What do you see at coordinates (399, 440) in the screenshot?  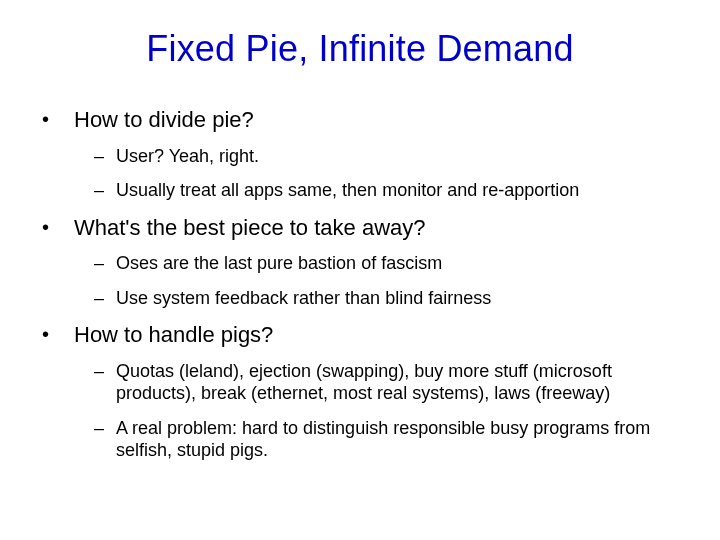 I see `sub-text: A real problem: hard to distinguish resp…` at bounding box center [399, 440].